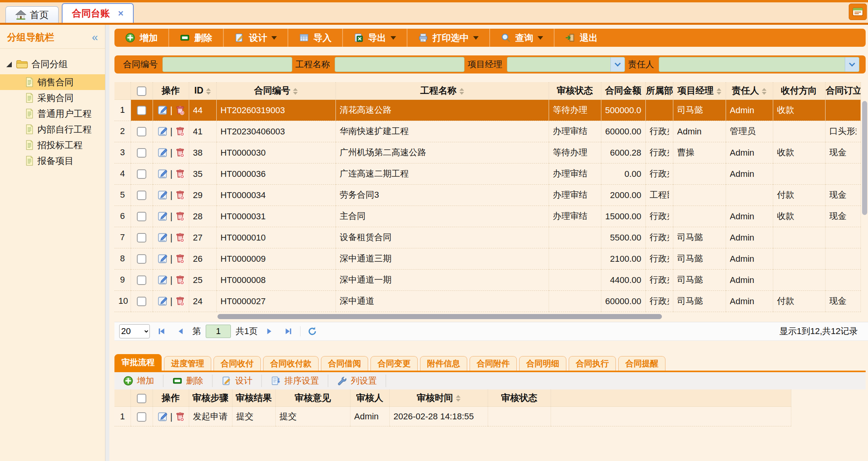  What do you see at coordinates (142, 399) in the screenshot?
I see `detail-select-all-checkbox` at bounding box center [142, 399].